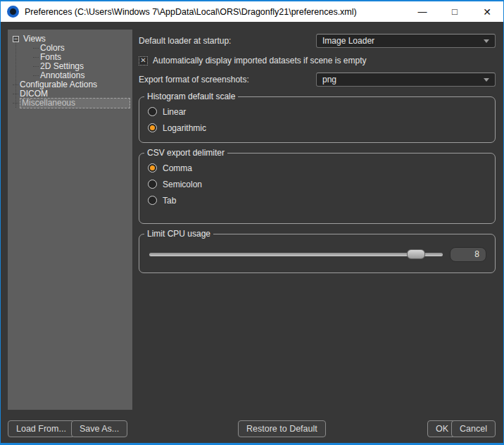 This screenshot has width=504, height=445. What do you see at coordinates (191, 96) in the screenshot?
I see `group-title: Histogram default scale` at bounding box center [191, 96].